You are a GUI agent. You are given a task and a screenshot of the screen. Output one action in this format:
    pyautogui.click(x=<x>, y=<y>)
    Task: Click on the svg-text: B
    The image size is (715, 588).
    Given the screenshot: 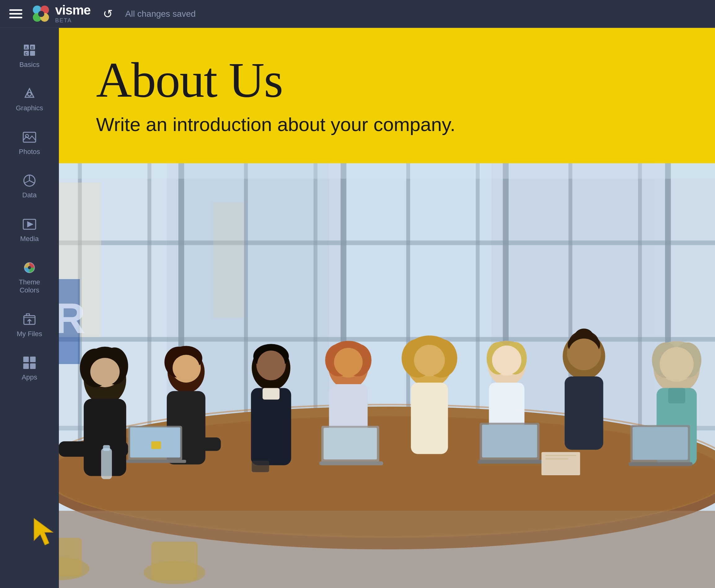 What is the action you would take?
    pyautogui.click(x=33, y=47)
    